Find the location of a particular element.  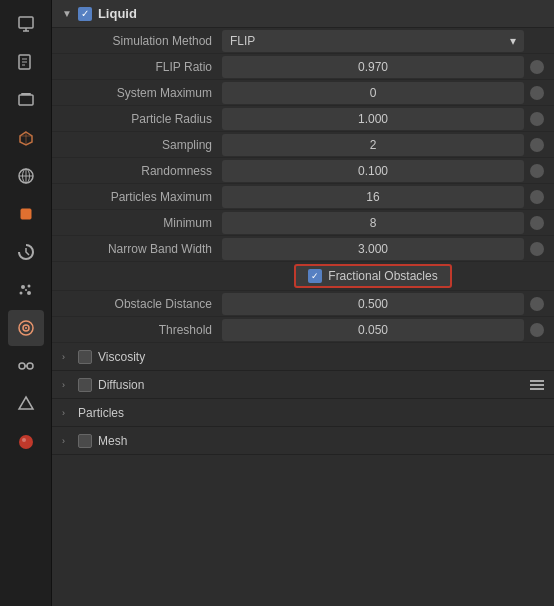

sampling-dot is located at coordinates (537, 145).